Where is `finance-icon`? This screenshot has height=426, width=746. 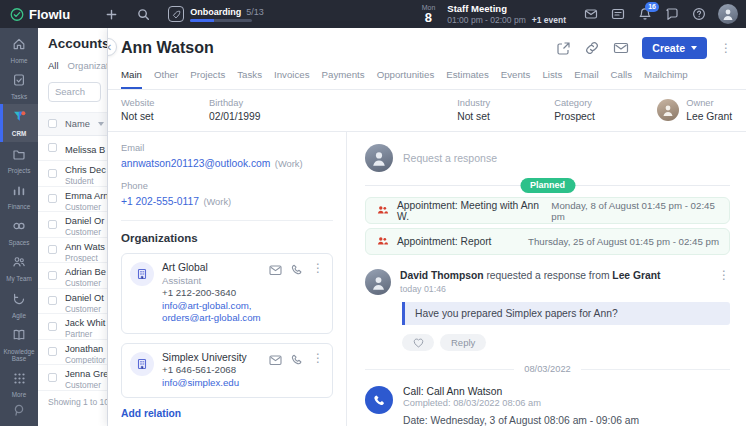 finance-icon is located at coordinates (19, 192).